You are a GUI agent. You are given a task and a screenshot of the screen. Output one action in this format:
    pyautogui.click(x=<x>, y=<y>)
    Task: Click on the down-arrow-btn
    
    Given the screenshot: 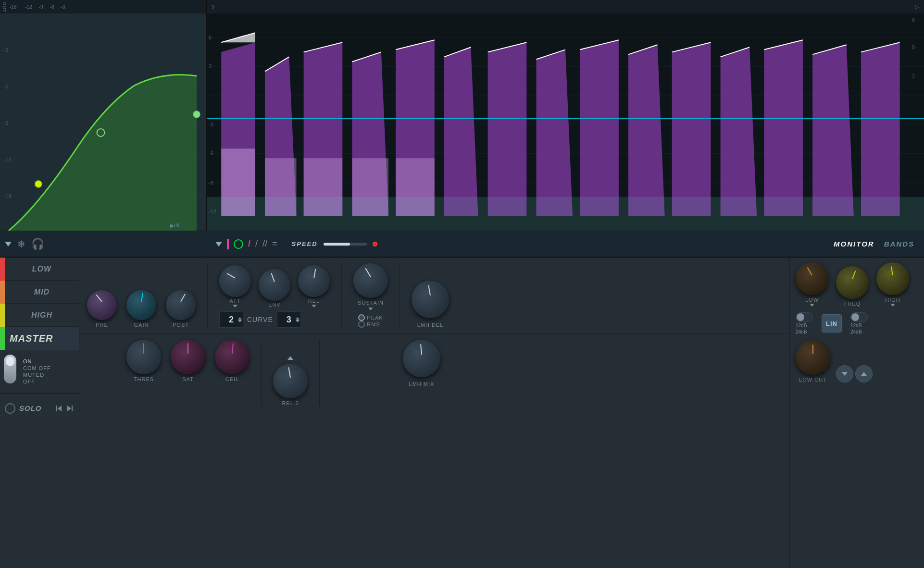 What is the action you would take?
    pyautogui.click(x=845, y=374)
    